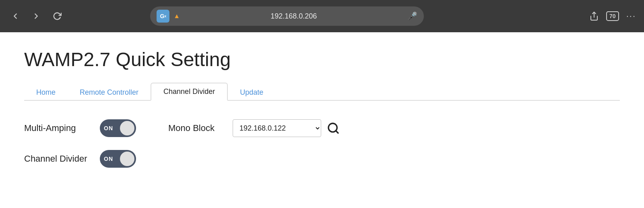  I want to click on channel-divider-toggle-knob, so click(127, 159).